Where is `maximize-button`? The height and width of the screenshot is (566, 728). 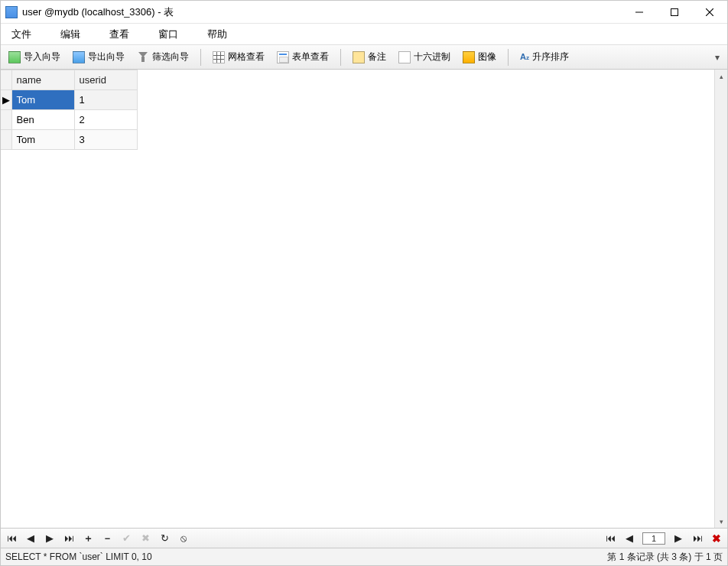
maximize-button is located at coordinates (674, 12).